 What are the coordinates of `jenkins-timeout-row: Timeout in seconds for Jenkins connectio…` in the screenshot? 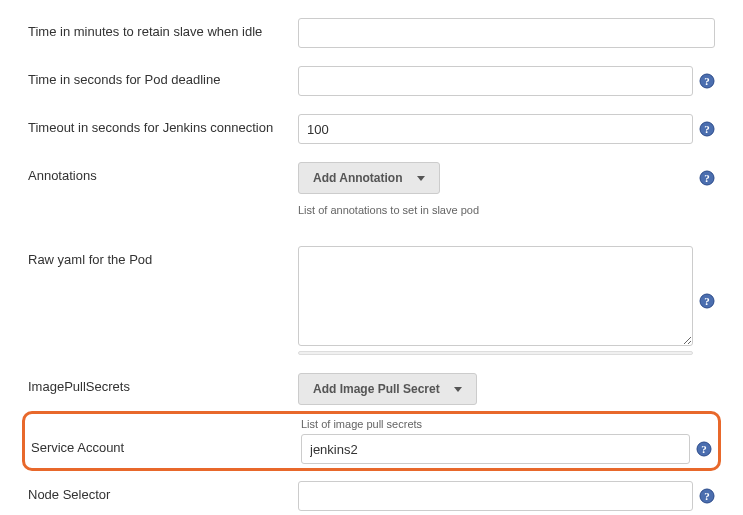 It's located at (372, 129).